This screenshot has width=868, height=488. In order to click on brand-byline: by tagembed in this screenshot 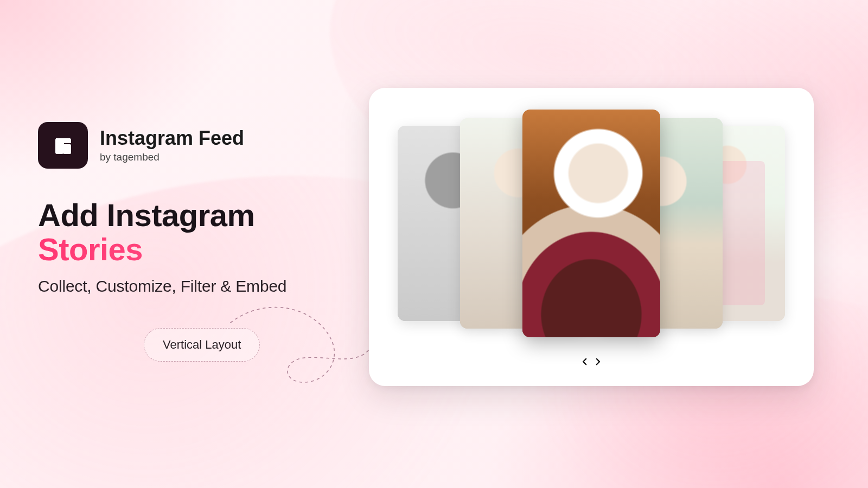, I will do `click(172, 157)`.